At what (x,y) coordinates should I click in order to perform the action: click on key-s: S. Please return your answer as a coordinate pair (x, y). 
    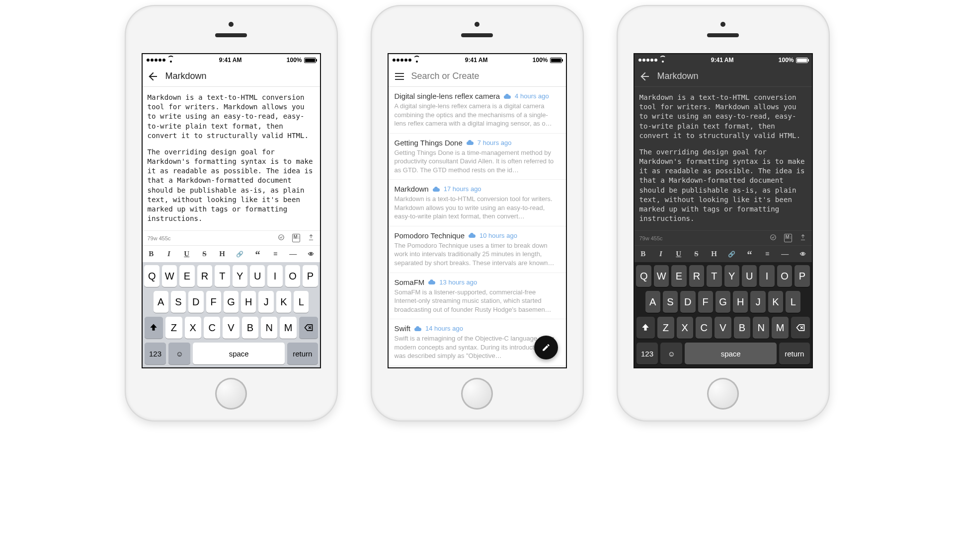
    Looking at the image, I should click on (670, 302).